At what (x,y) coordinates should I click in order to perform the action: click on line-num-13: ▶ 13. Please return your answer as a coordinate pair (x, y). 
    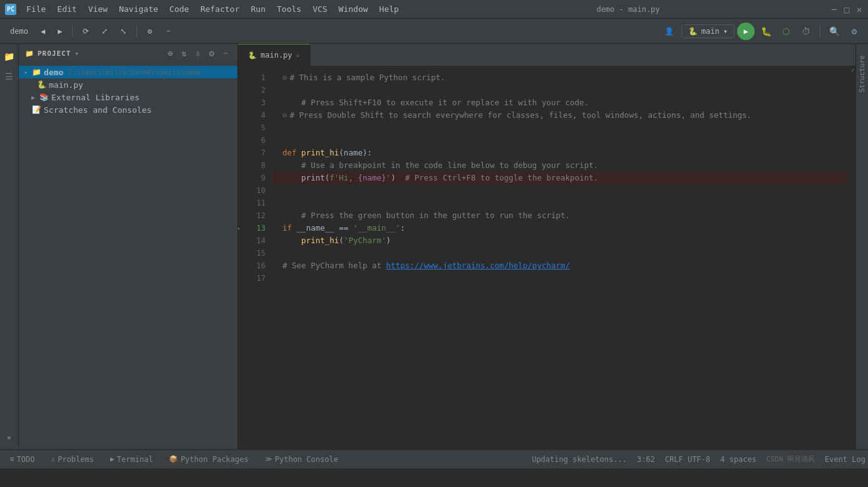
    Looking at the image, I should click on (252, 228).